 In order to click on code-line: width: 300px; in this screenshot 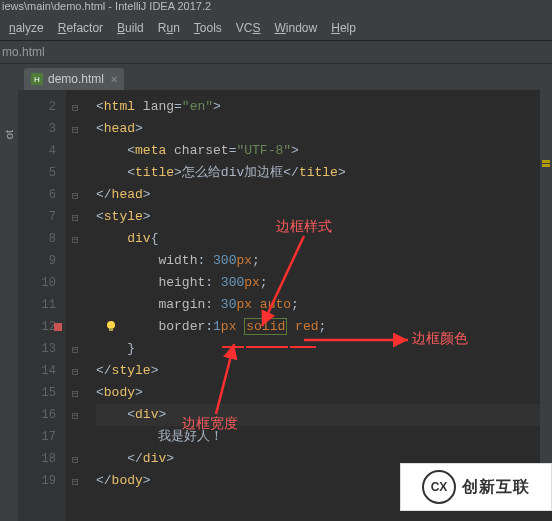, I will do `click(324, 261)`.